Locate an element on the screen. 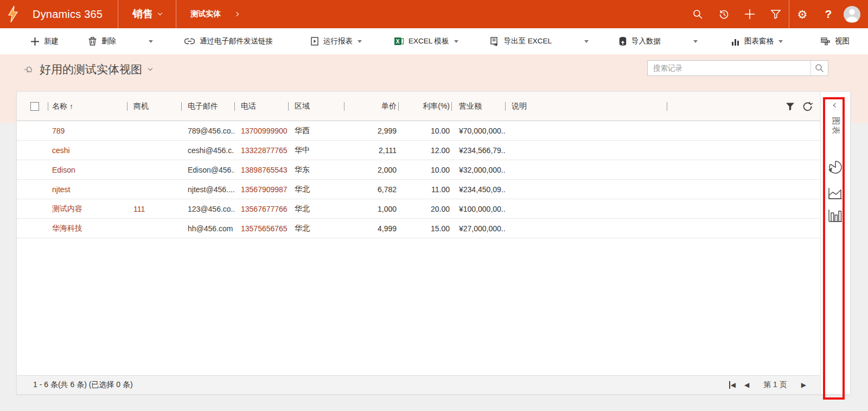  table-row: 华海科技 hh@456.com 13575656765 华北 4,999 15.… is located at coordinates (419, 229).